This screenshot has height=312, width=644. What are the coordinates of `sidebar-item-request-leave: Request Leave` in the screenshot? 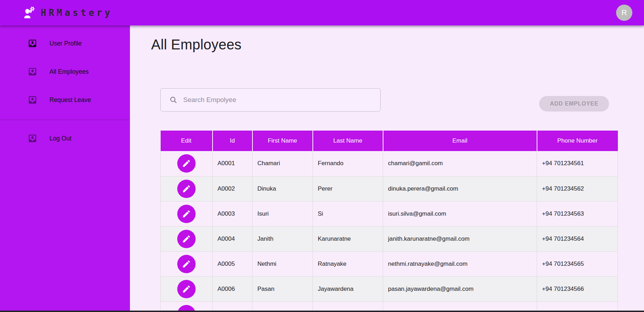 It's located at (65, 100).